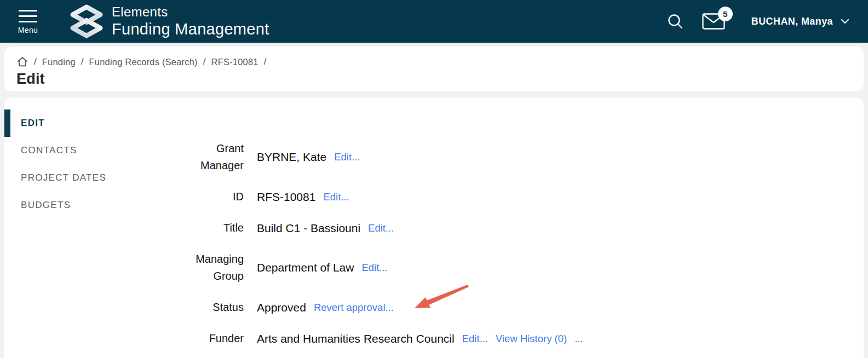 The width and height of the screenshot is (868, 358). Describe the element at coordinates (286, 197) in the screenshot. I see `field-value: RFS-10081` at that location.